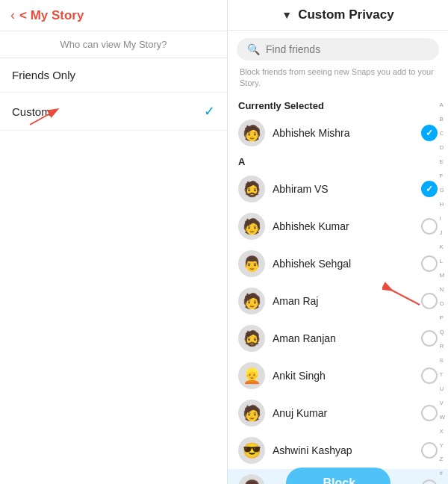 Image resolution: width=448 pixels, height=484 pixels. What do you see at coordinates (343, 133) in the screenshot?
I see `friend-name: Abhishek Mishra` at bounding box center [343, 133].